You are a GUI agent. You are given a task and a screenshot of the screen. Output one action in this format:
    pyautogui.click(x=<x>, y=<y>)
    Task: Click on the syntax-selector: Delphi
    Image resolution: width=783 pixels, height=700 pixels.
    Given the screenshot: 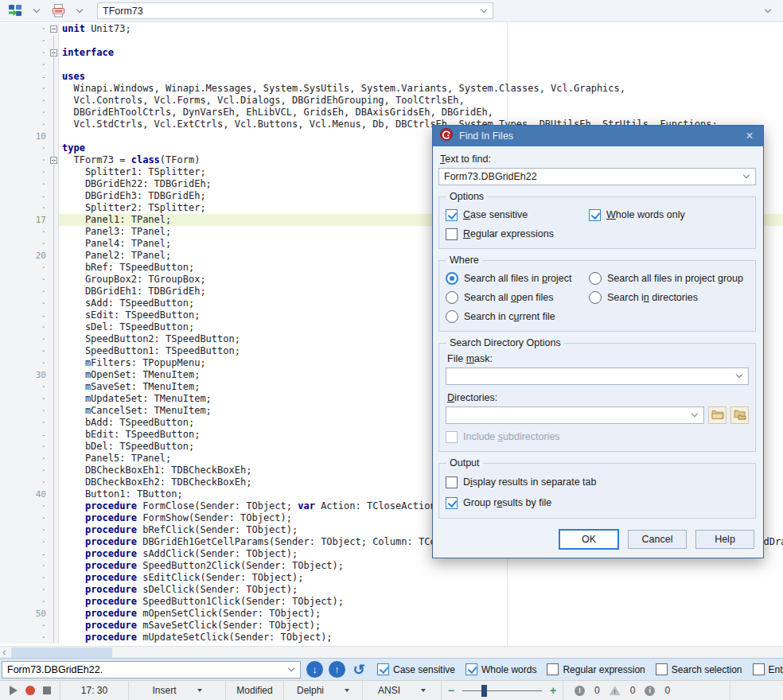 What is the action you would take?
    pyautogui.click(x=323, y=690)
    